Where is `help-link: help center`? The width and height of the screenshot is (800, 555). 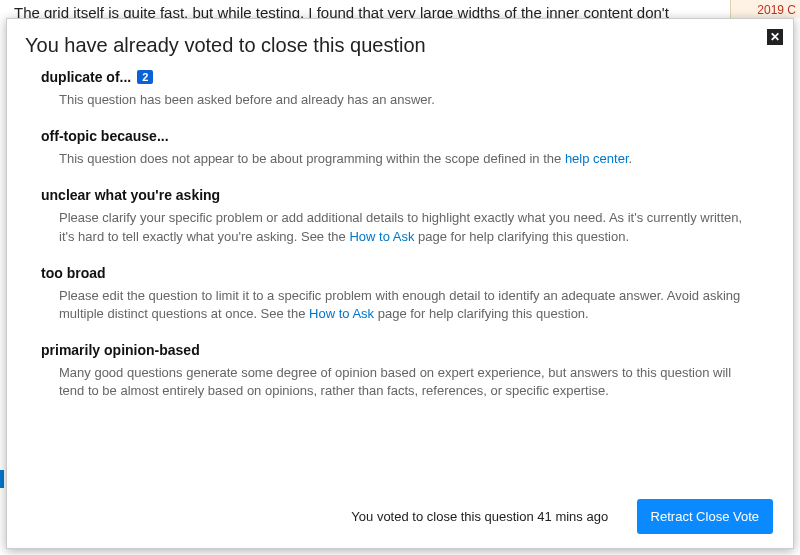 help-link: help center is located at coordinates (597, 158).